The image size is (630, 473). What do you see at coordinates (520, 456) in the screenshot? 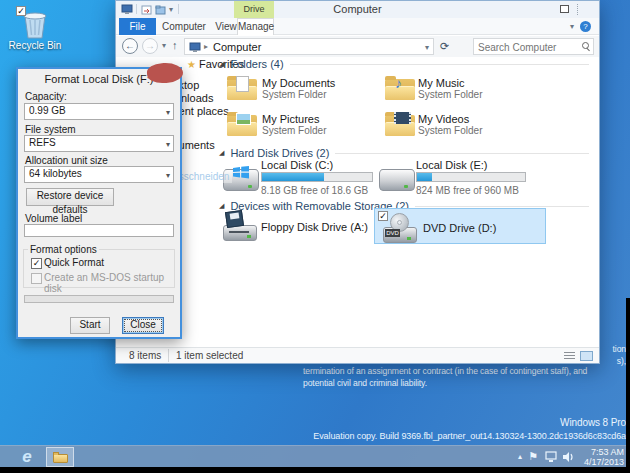
I see `tray-expand-chevron: ▴` at bounding box center [520, 456].